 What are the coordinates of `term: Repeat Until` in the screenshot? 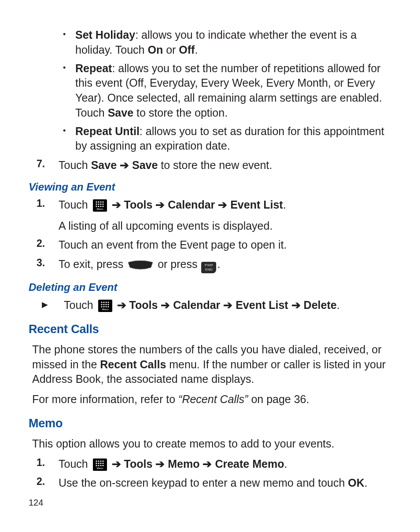 It's located at (107, 131).